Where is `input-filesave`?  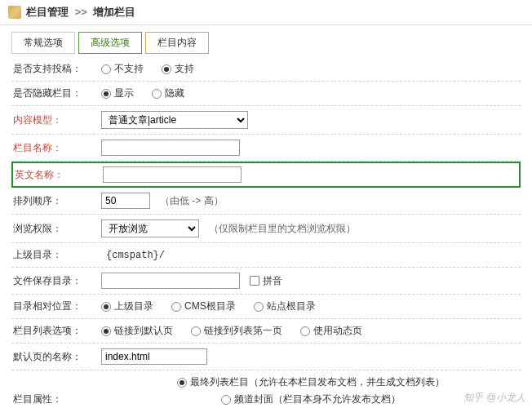 input-filesave is located at coordinates (171, 281).